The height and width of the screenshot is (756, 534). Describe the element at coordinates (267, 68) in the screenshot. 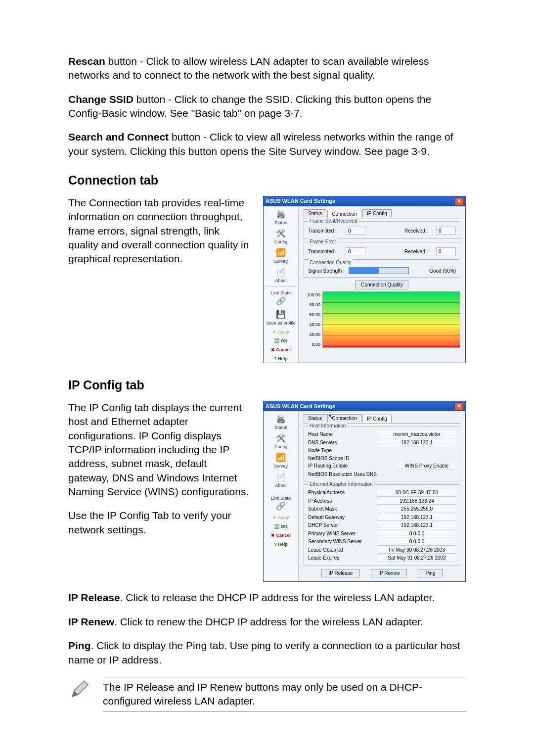

I see `paragraph-rescan: Rescan button - Click to allow wireless …` at that location.